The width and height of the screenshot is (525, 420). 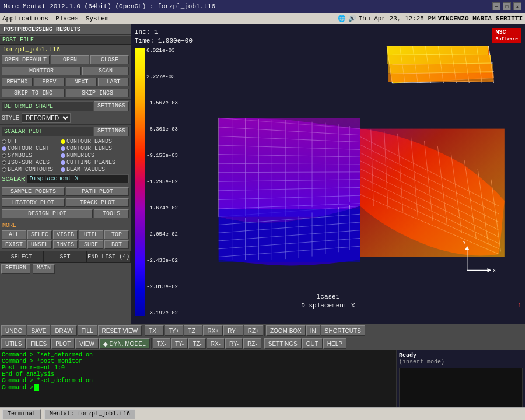 I want to click on unsel-button: UNSEL, so click(x=40, y=245).